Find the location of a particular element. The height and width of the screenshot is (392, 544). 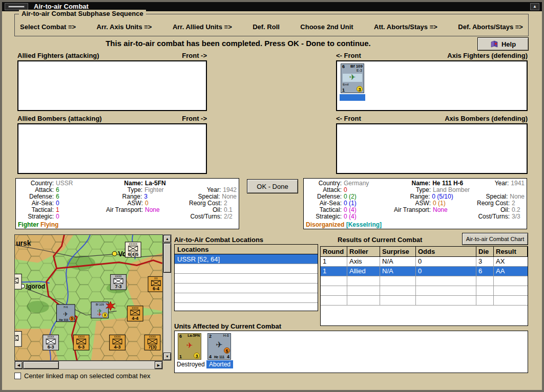

map-counter: XXXX 7-3 is located at coordinates (119, 282).